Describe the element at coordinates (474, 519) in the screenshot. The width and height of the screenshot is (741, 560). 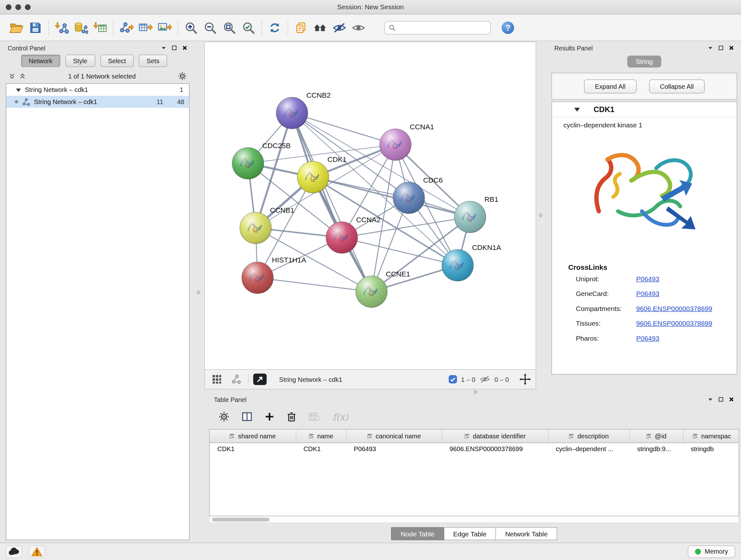
I see `horizontal-scrollbar` at that location.